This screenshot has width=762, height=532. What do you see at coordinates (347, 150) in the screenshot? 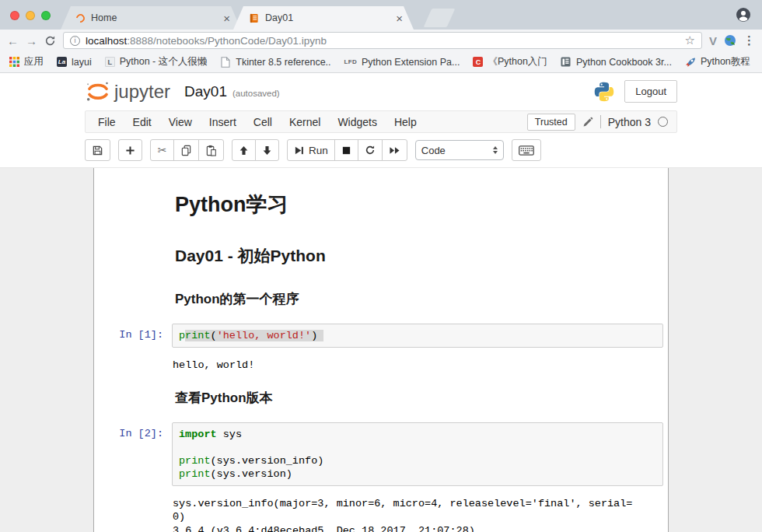
I see `interrupt-kernel-button` at bounding box center [347, 150].